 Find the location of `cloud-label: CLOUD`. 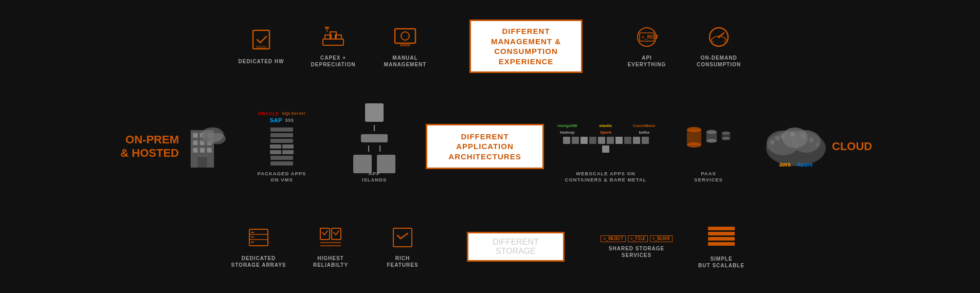

cloud-label: CLOUD is located at coordinates (858, 146).